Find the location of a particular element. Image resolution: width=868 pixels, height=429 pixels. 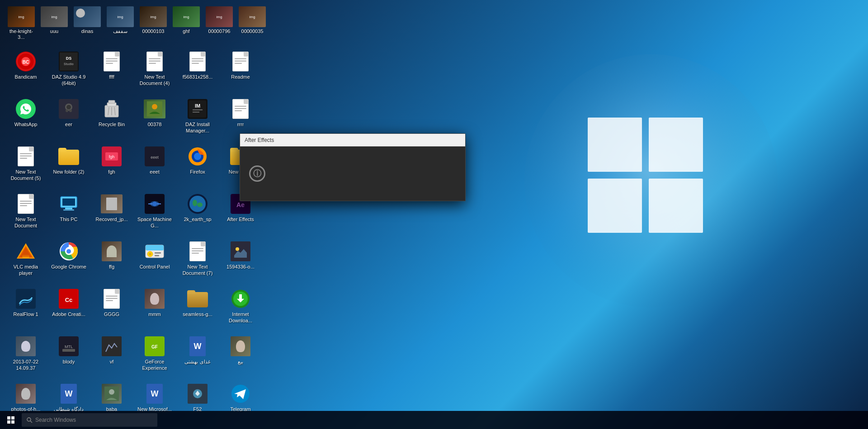

ae-info-icon: ⓘ is located at coordinates (257, 174).